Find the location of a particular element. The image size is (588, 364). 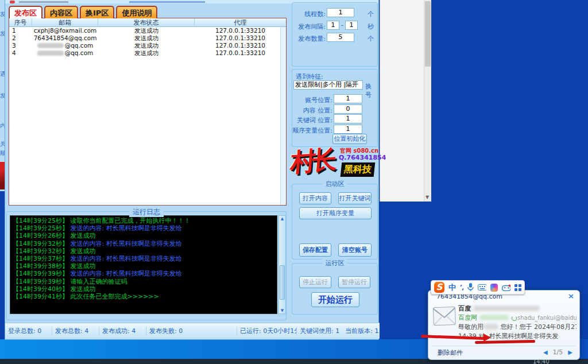

log-line: 【14时39分25秒】 发送的内容: 村长黑科技啊是非得失发给 is located at coordinates (144, 229).